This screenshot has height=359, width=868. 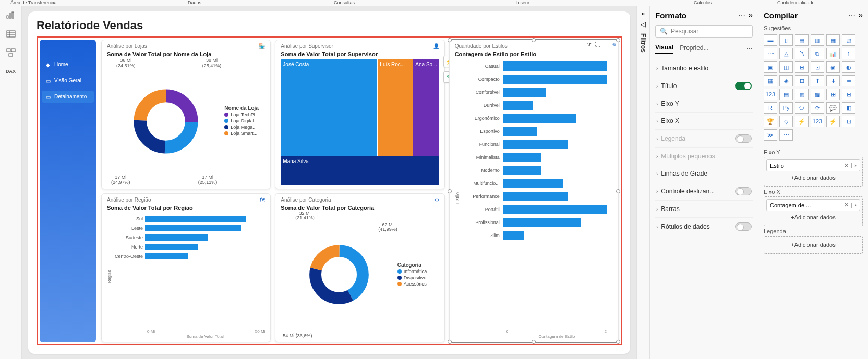 What do you see at coordinates (770, 67) in the screenshot?
I see `viz-type-icon: ▣` at bounding box center [770, 67].